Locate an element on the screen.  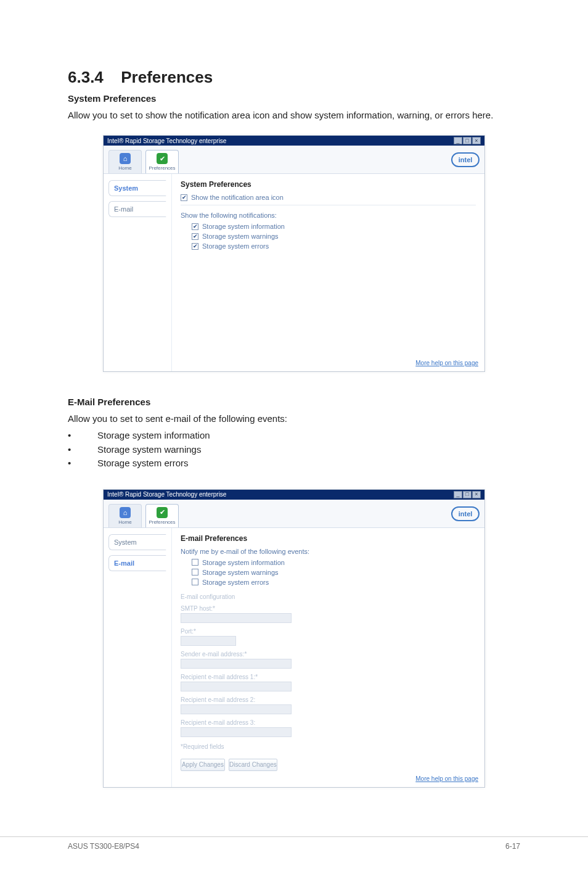
checkbox-email-warn is located at coordinates (195, 572).